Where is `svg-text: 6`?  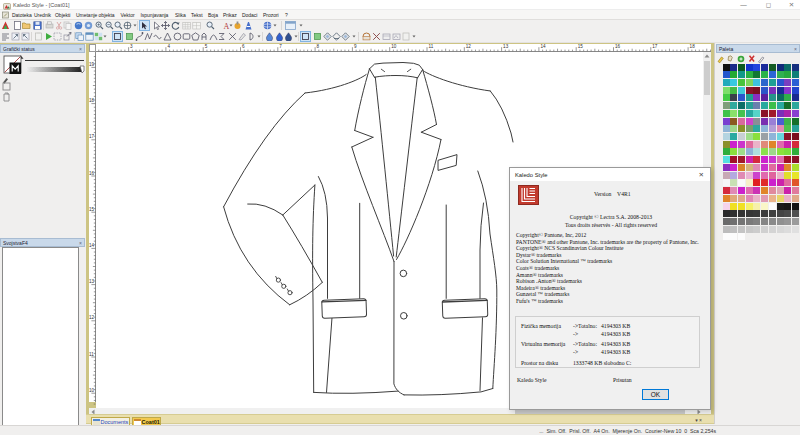 svg-text: 6 is located at coordinates (244, 46).